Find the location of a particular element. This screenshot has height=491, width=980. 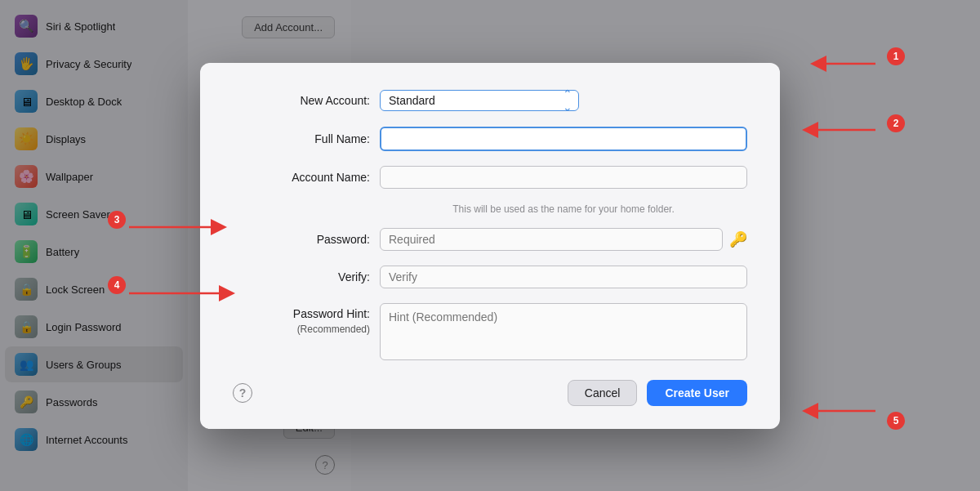

new-account-label: New Account: is located at coordinates (306, 100).